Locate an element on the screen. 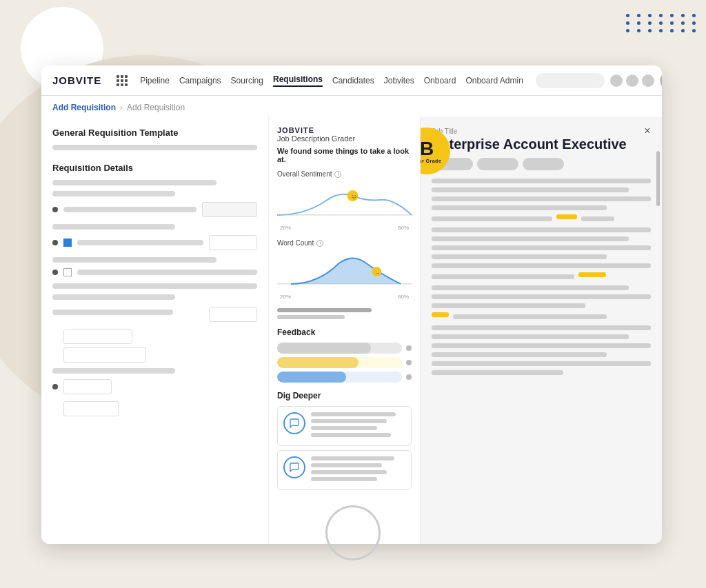  user-avatar is located at coordinates (660, 81).